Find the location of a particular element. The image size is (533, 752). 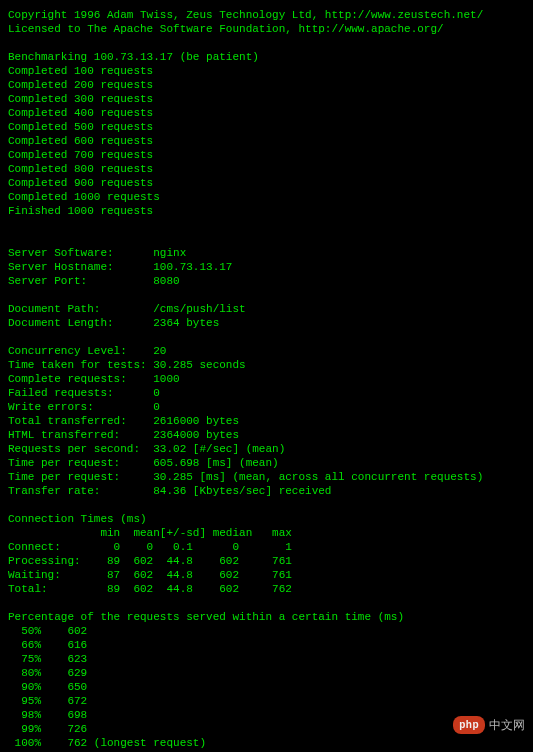

terminal-line: min mean[+/-sd] median max is located at coordinates (266, 533).